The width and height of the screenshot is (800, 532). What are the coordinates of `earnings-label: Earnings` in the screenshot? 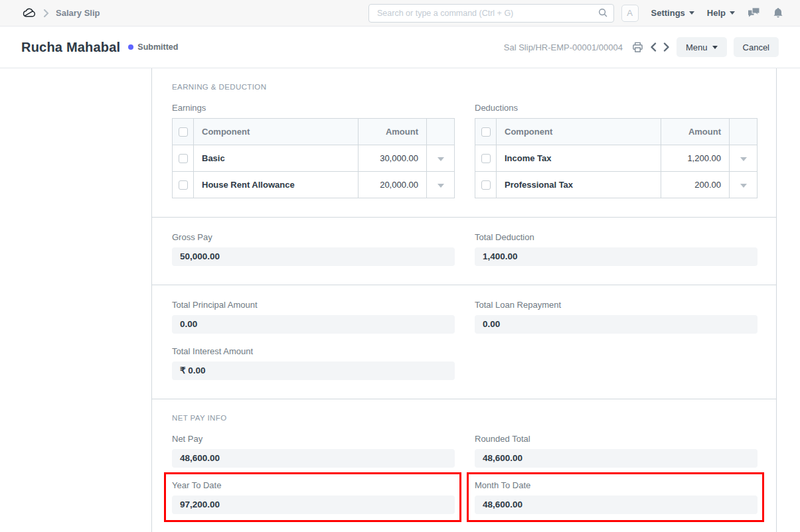 It's located at (313, 107).